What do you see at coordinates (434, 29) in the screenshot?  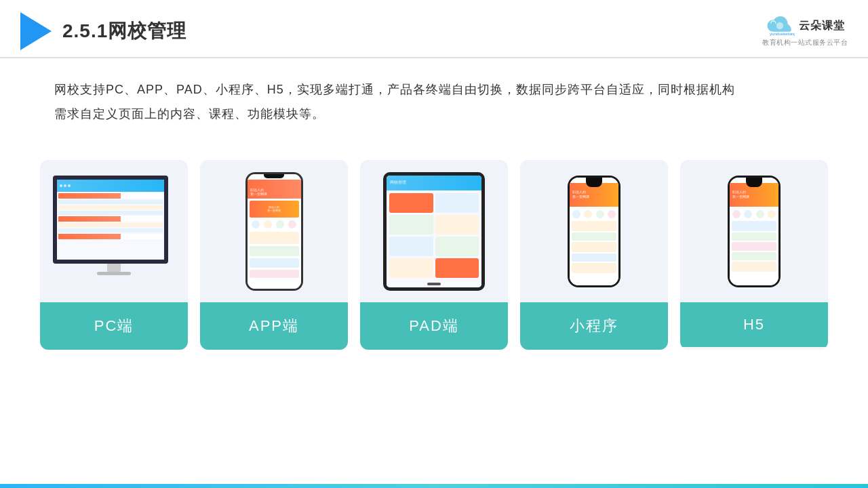 I see `page-header: 2.5.1网校管理 yunduoketang.com 云朵课堂 教育机构一站式服…` at bounding box center [434, 29].